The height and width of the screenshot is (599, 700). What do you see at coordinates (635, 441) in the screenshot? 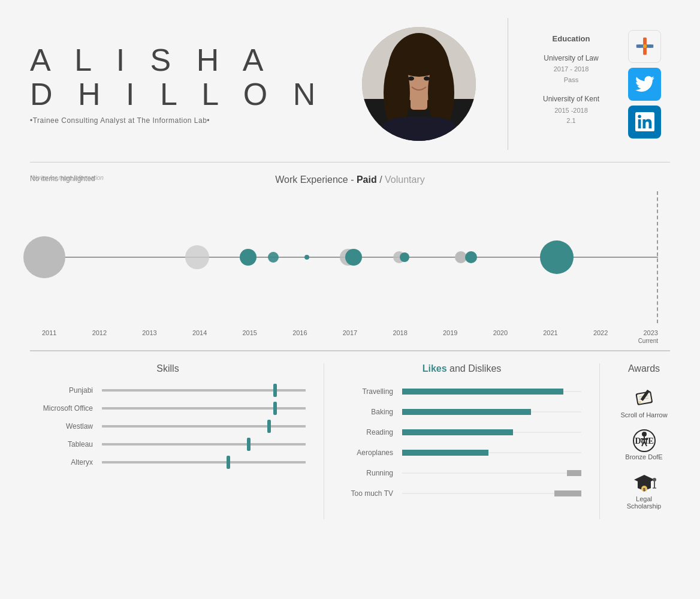
I see `awards-section: Awards Scroll of Harrow DofE` at bounding box center [635, 441].